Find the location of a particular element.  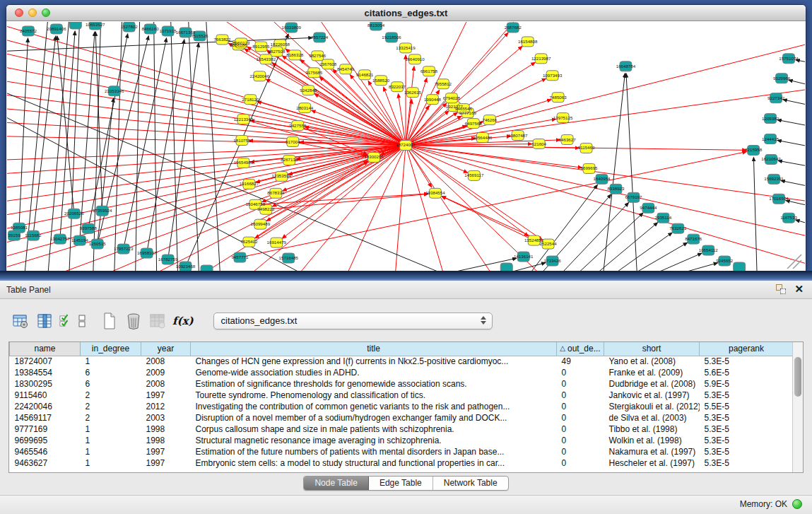

table-cell: 9463627 is located at coordinates (45, 463).